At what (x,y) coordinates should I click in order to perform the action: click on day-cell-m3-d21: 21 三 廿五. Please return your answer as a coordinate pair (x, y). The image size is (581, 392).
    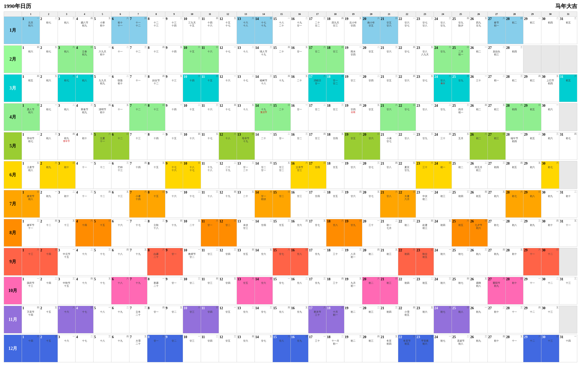
    Looking at the image, I should click on (389, 88).